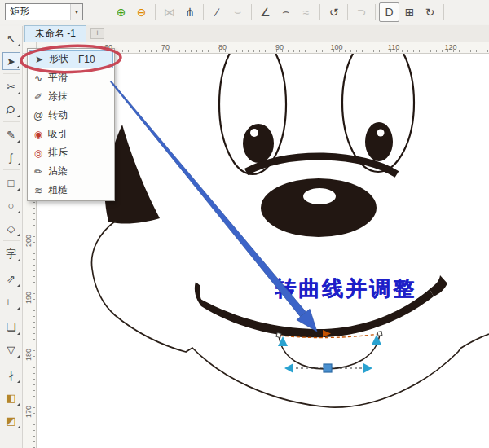 The height and width of the screenshot is (448, 489). Describe the element at coordinates (430, 12) in the screenshot. I see `rotate-skew-icon: ↻` at that location.